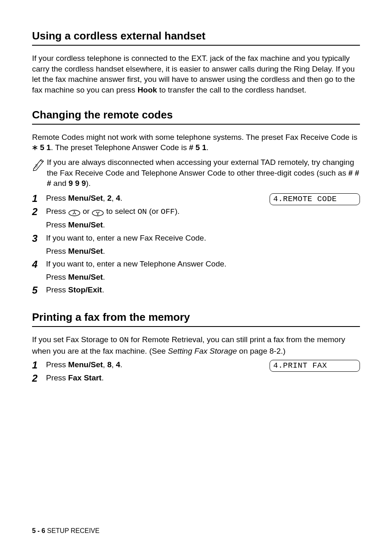  Describe the element at coordinates (261, 351) in the screenshot. I see `text: on page 8-2.)` at that location.